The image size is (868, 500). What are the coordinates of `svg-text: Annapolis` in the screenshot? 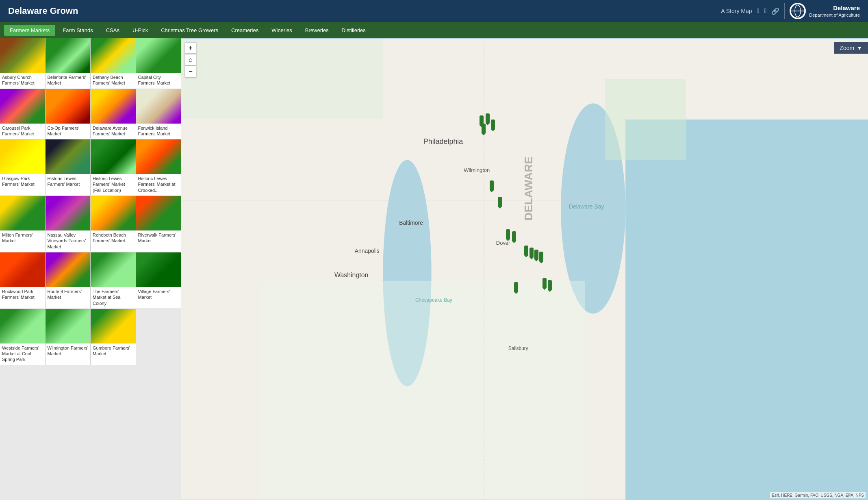 It's located at (367, 251).